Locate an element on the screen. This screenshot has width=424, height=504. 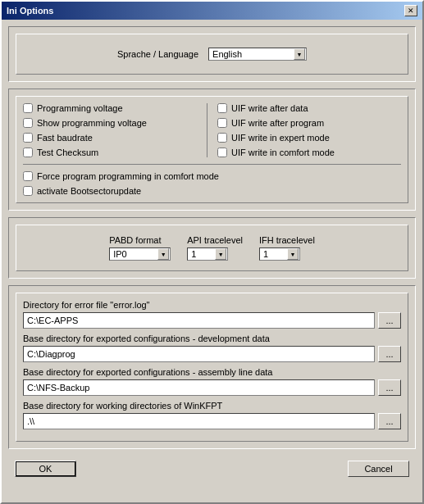
window-title: Ini Options is located at coordinates (30, 11).